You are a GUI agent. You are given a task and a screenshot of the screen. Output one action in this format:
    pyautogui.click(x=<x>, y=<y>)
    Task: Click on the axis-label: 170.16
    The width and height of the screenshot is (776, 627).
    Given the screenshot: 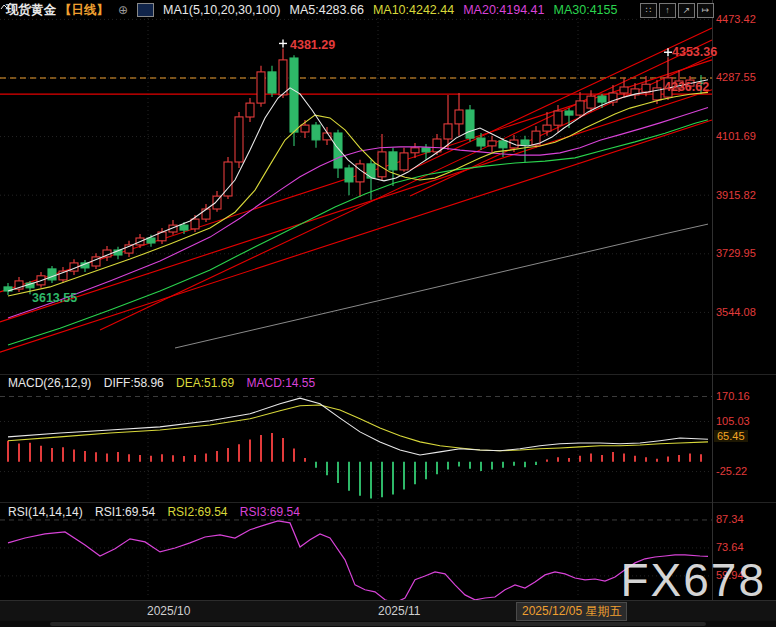 What is the action you would take?
    pyautogui.click(x=733, y=396)
    